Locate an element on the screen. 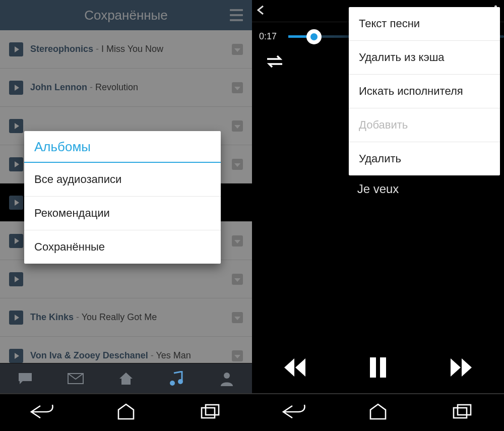  albums-popup: Альбомы Все аудиозаписи Рекомендации Сох… is located at coordinates (122, 198).